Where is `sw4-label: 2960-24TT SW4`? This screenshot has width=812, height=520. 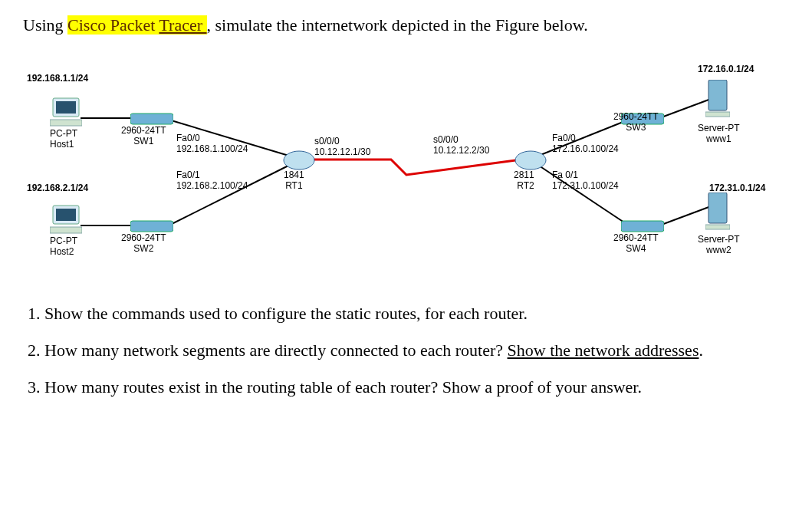
sw4-label: 2960-24TT SW4 is located at coordinates (636, 244).